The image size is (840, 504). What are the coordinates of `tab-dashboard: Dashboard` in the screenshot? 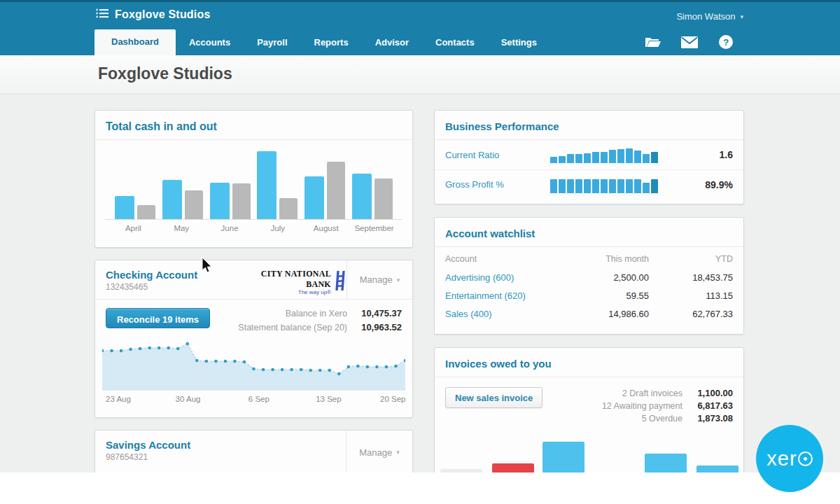 It's located at (135, 42).